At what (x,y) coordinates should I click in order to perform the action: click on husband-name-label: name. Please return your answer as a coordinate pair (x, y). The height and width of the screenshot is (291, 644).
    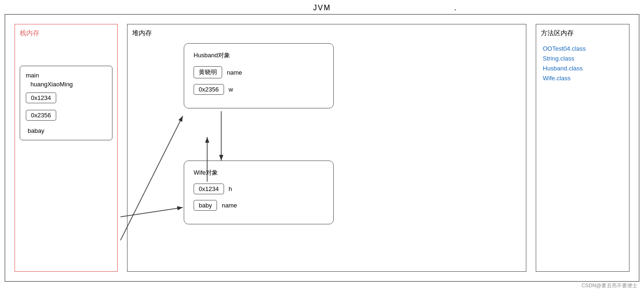
    Looking at the image, I should click on (234, 72).